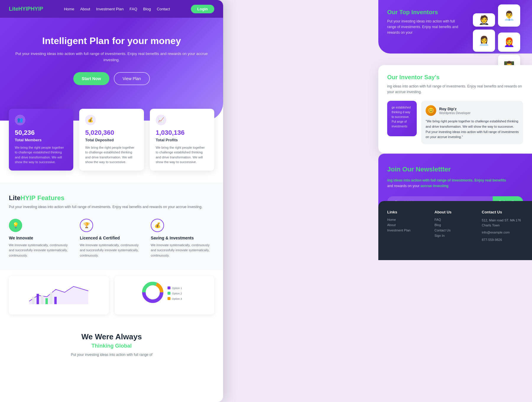 The width and height of the screenshot is (532, 402). What do you see at coordinates (86, 225) in the screenshot?
I see `feature-certified-icon: 🏆` at bounding box center [86, 225].